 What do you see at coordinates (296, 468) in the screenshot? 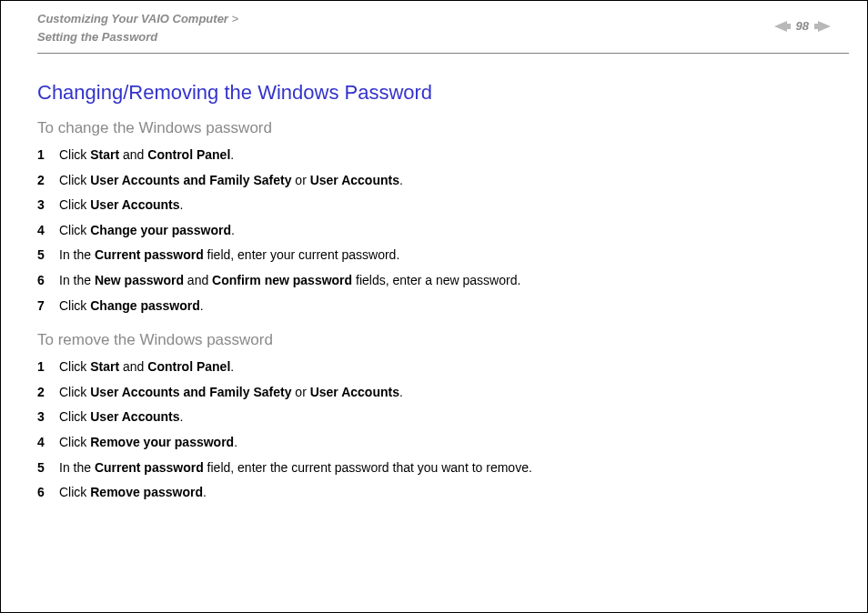
I see `step-text: In the Current password field, enter the…` at bounding box center [296, 468].